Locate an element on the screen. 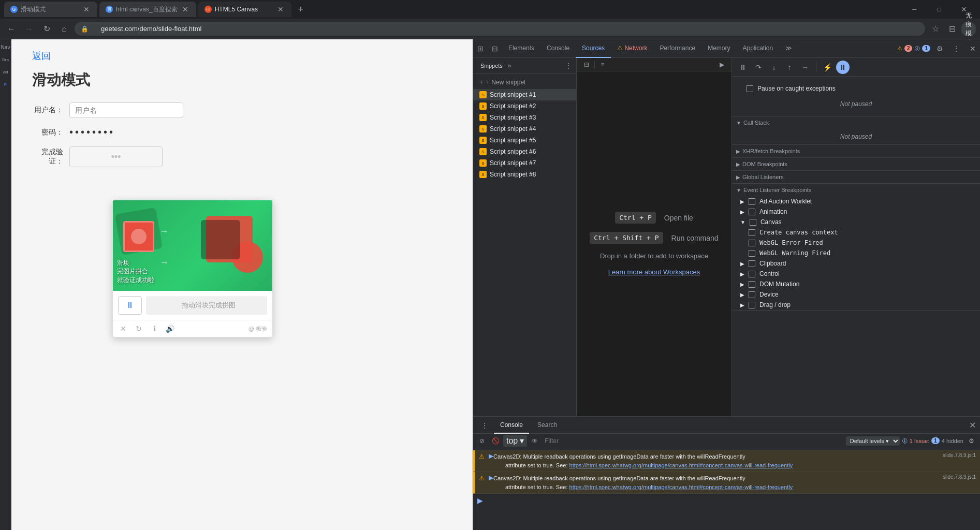 Image resolution: width=980 pixels, height=530 pixels. snippet-item-6: S Script snippet #6 is located at coordinates (525, 152).